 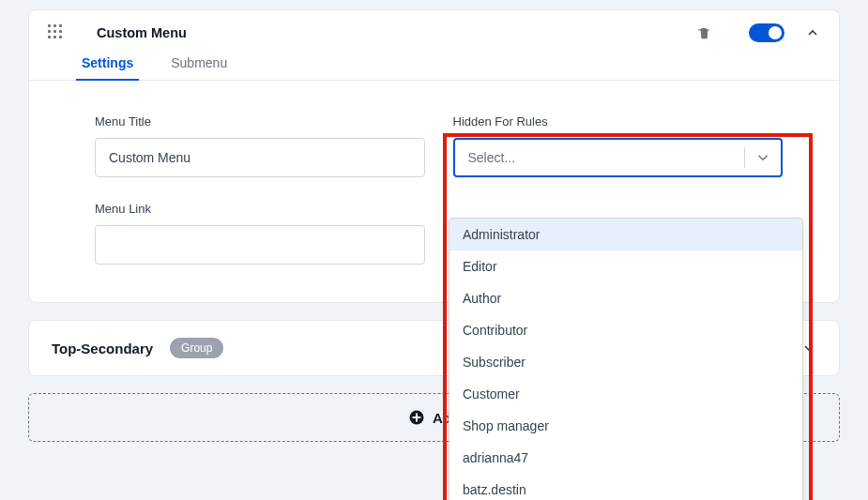 What do you see at coordinates (626, 298) in the screenshot?
I see `option-author: Author` at bounding box center [626, 298].